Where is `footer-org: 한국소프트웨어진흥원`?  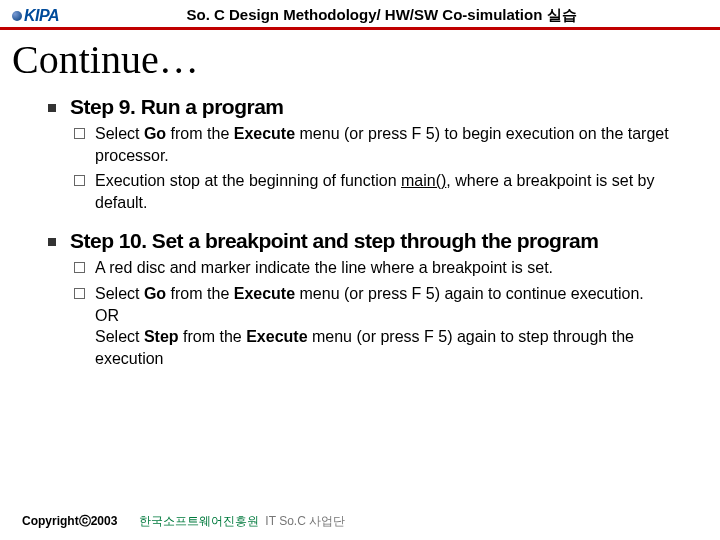
footer-org: 한국소프트웨어진흥원 is located at coordinates (199, 522).